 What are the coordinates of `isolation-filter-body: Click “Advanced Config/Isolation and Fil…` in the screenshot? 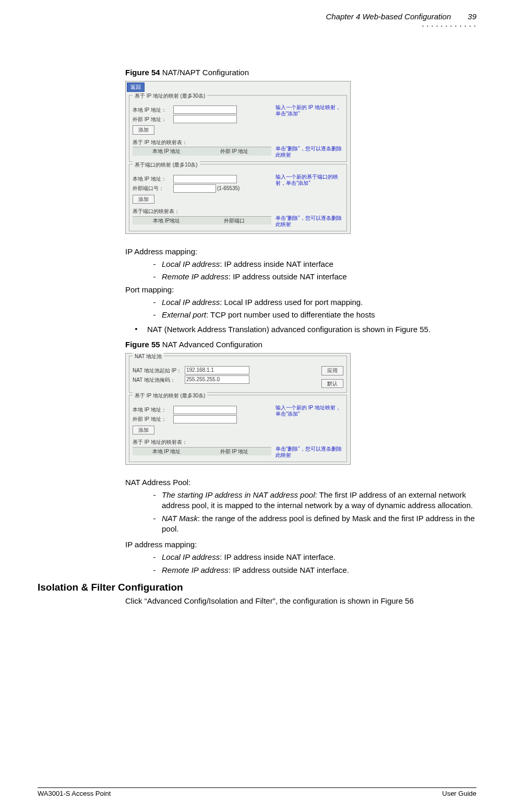 It's located at (301, 601).